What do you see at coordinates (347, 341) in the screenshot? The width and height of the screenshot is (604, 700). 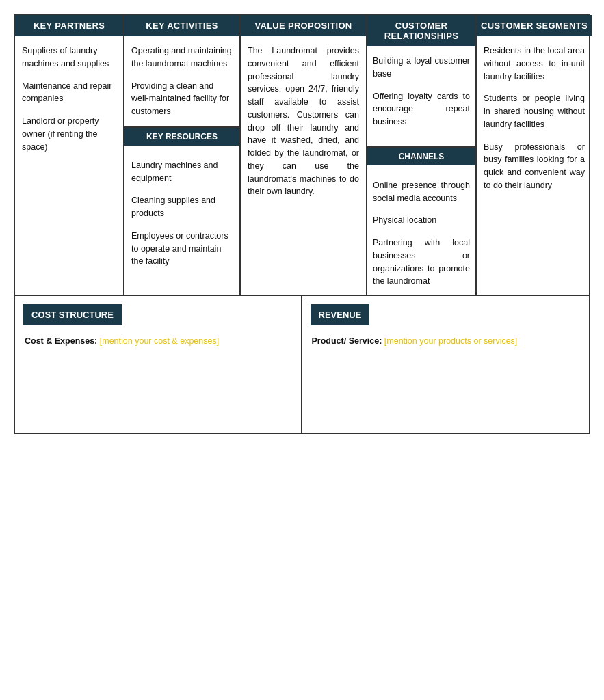 I see `revenue-label: Product/ Service:` at bounding box center [347, 341].